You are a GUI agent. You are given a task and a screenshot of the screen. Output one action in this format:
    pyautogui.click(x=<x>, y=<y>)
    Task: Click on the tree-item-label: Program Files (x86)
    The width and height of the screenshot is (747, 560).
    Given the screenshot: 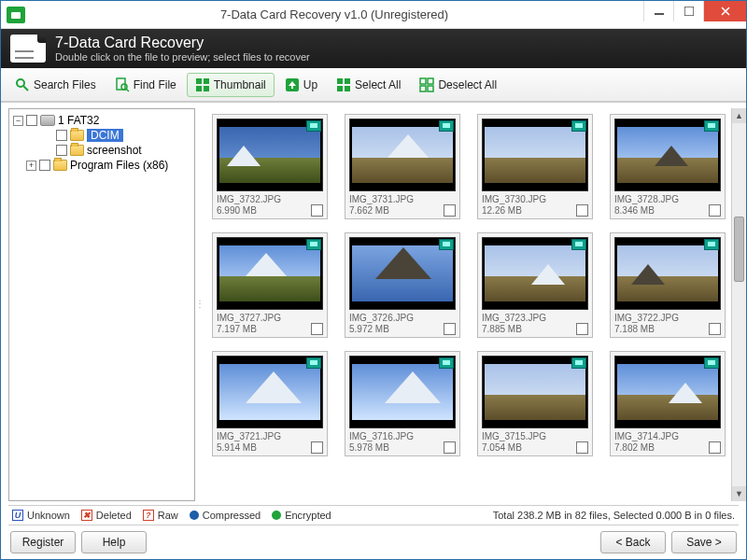 What is the action you would take?
    pyautogui.click(x=120, y=165)
    